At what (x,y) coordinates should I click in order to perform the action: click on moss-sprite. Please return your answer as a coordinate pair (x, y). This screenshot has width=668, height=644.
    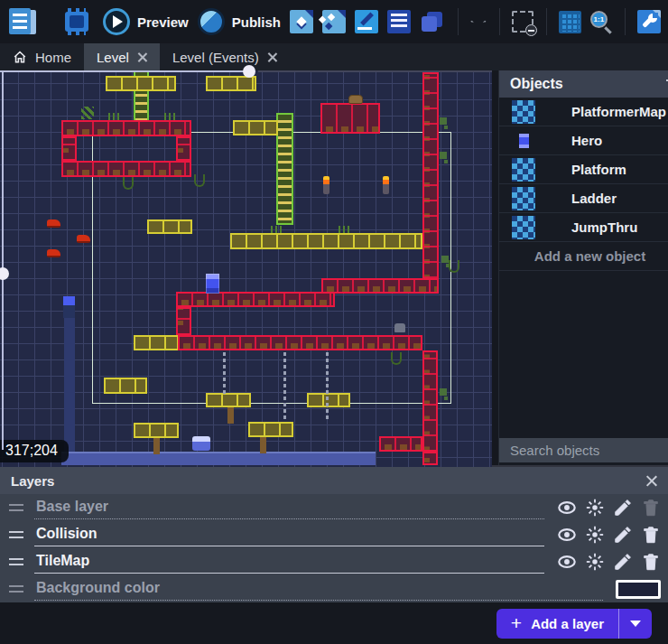
    Looking at the image, I should click on (88, 113).